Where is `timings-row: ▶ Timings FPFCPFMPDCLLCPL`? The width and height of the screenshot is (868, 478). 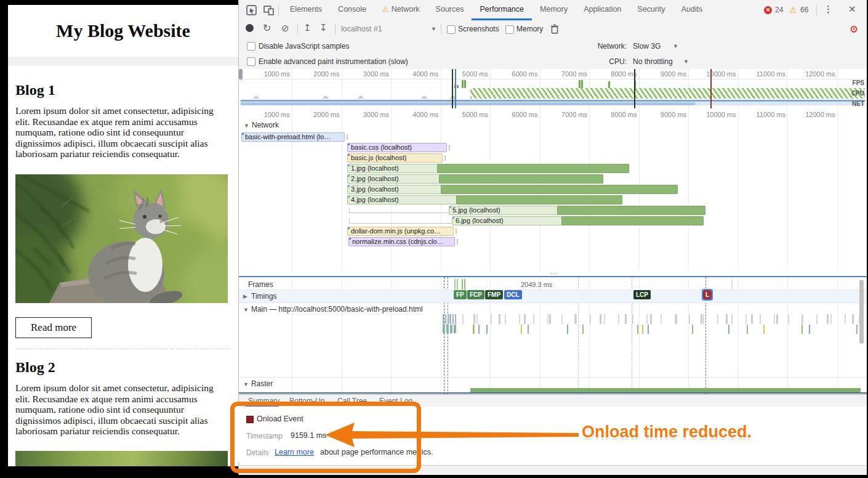 timings-row: ▶ Timings FPFCPFMPDCLLCPL is located at coordinates (553, 296).